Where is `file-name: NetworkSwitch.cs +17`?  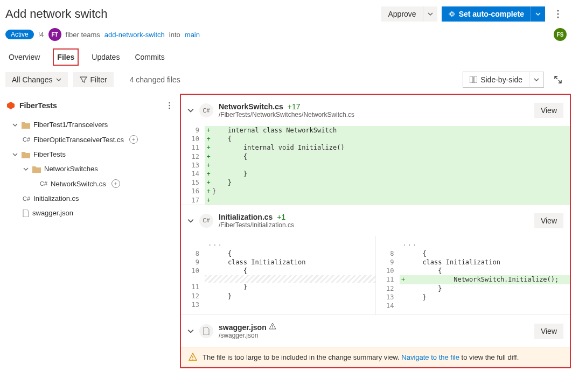
file-name: NetworkSwitch.cs +17 is located at coordinates (287, 107).